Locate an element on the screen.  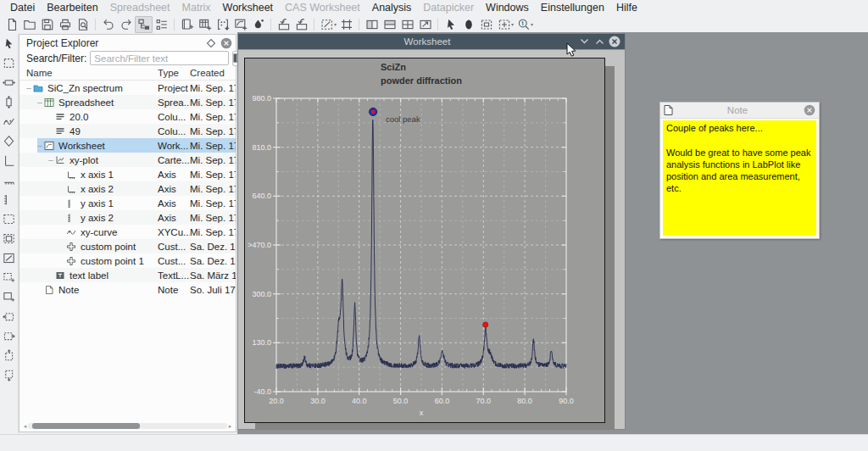
shift-right-x-button is located at coordinates (8, 336).